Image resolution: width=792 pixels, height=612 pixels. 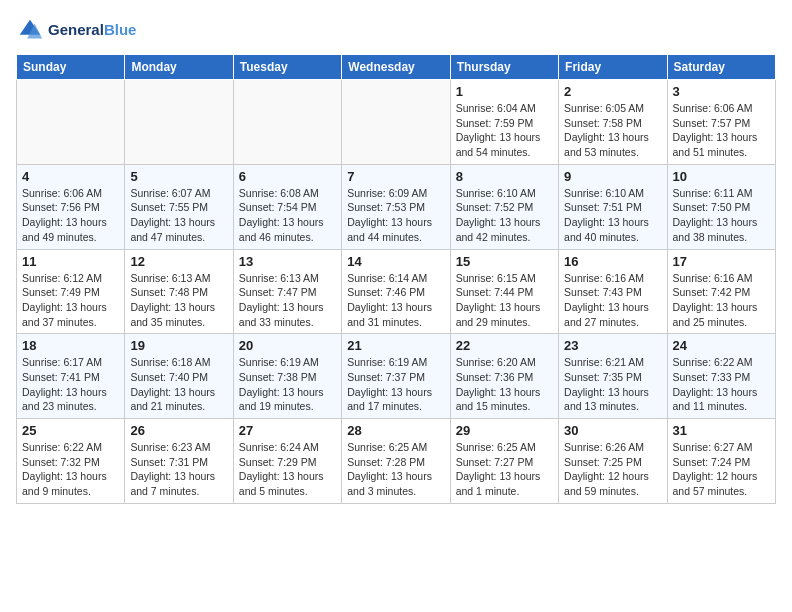 I want to click on calendar-week-row: 25 Sunrise: 6:22 AMSunset: 7:32 PMDaylig…, so click(x=396, y=462).